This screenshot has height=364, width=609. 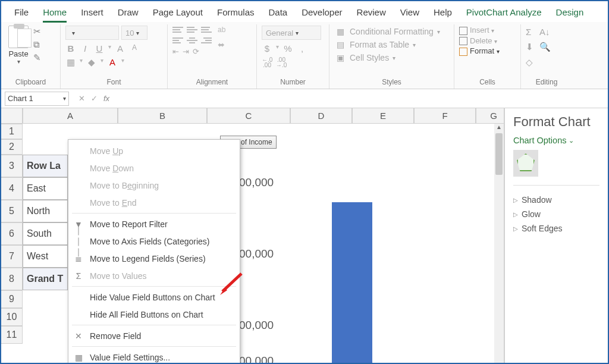 I want to click on merge-button: ⬌, so click(x=221, y=45).